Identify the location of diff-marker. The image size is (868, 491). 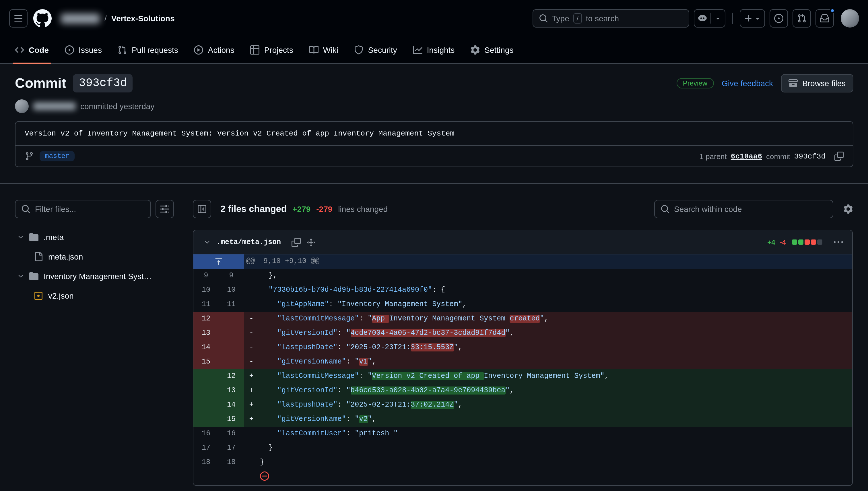
(251, 305).